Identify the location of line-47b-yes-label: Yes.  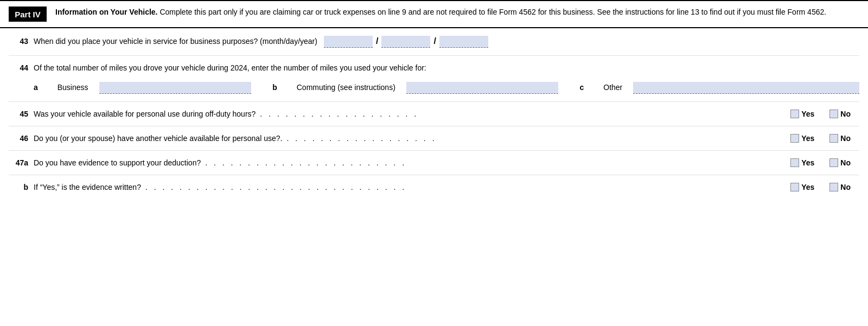
(808, 187).